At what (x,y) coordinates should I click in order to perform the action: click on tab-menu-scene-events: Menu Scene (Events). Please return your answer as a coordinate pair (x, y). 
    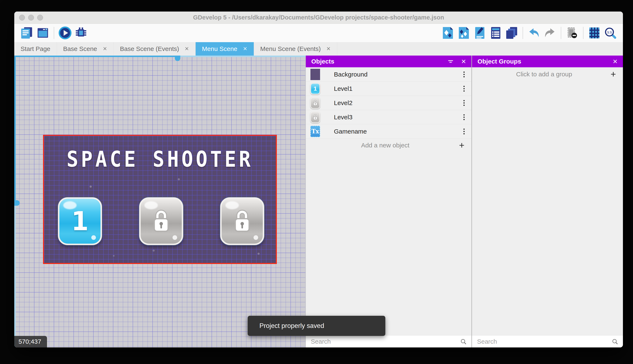
    Looking at the image, I should click on (296, 49).